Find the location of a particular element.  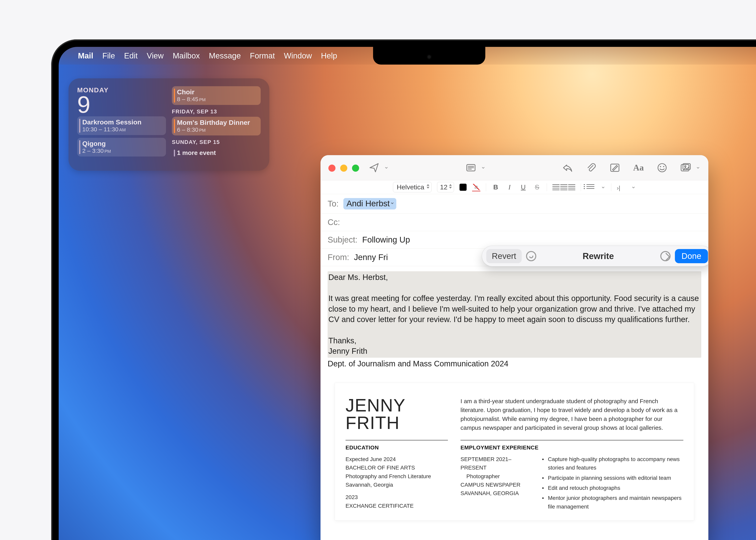

resume-bullet: Edit and retouch photographs is located at coordinates (612, 488).